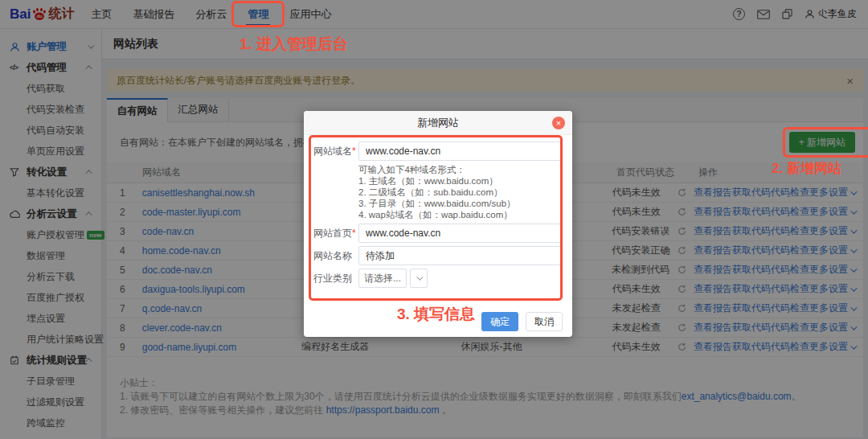 Image resolution: width=868 pixels, height=439 pixels. What do you see at coordinates (336, 233) in the screenshot?
I see `field-label: 网站首页*` at bounding box center [336, 233].